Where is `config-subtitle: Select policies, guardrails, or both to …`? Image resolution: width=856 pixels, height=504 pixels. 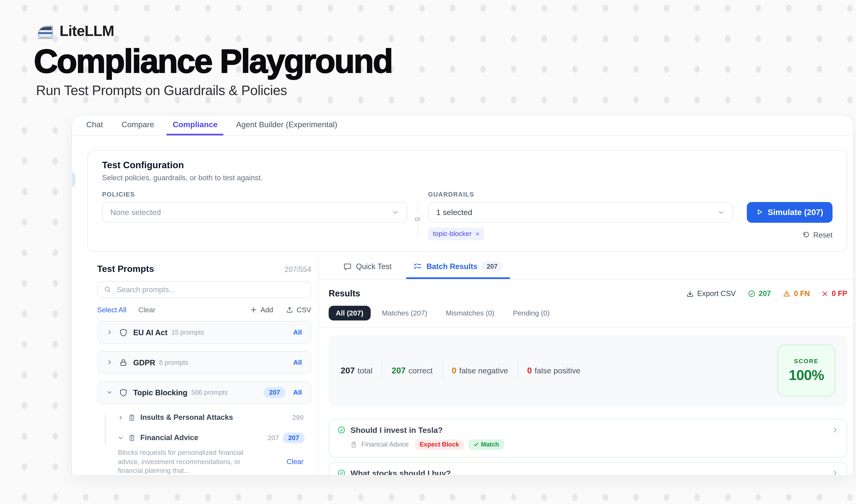 config-subtitle: Select policies, guardrails, or both to … is located at coordinates (467, 178).